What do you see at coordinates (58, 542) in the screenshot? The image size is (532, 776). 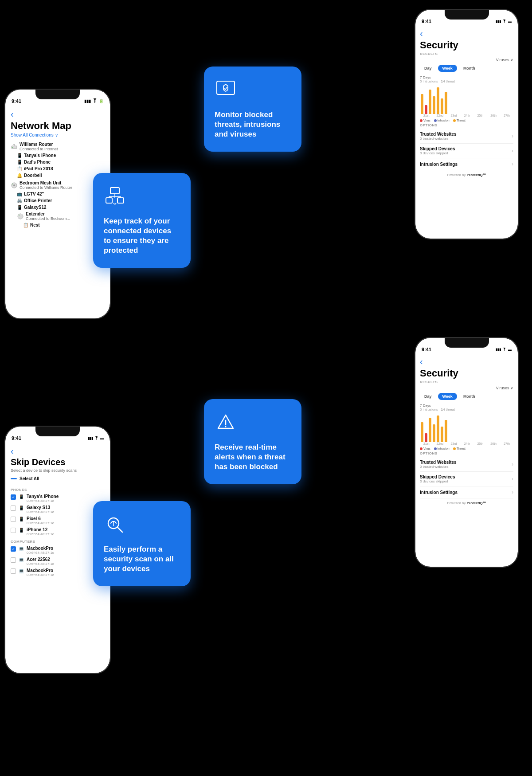 I see `computers-section-header: COMPUTERS` at bounding box center [58, 542].